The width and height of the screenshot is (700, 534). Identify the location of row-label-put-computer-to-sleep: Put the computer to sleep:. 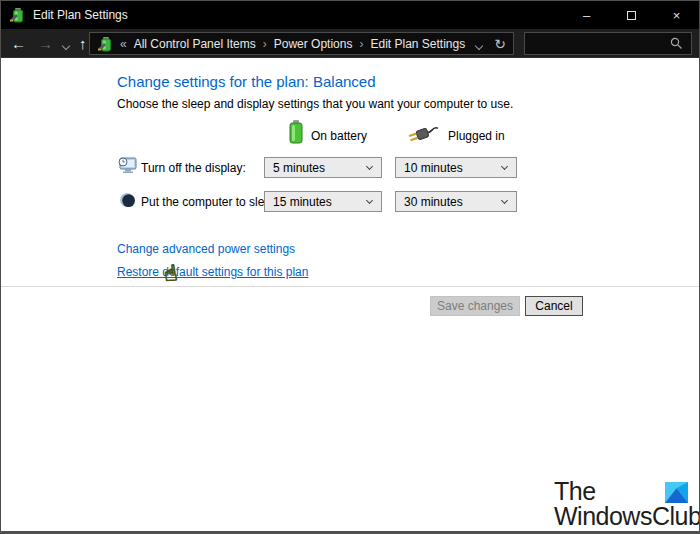
(211, 202).